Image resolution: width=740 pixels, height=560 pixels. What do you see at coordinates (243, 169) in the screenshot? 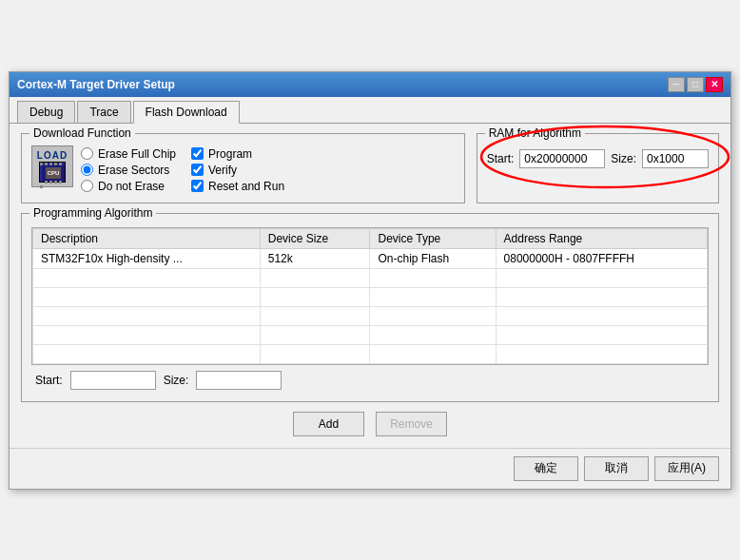
I see `download-function-inner: LOAD` at bounding box center [243, 169].